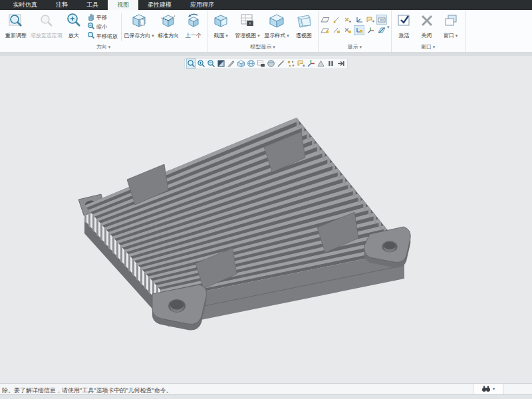 The height and width of the screenshot is (399, 532). Describe the element at coordinates (25, 5) in the screenshot. I see `tab-realtime-simulation: 实时仿真` at that location.